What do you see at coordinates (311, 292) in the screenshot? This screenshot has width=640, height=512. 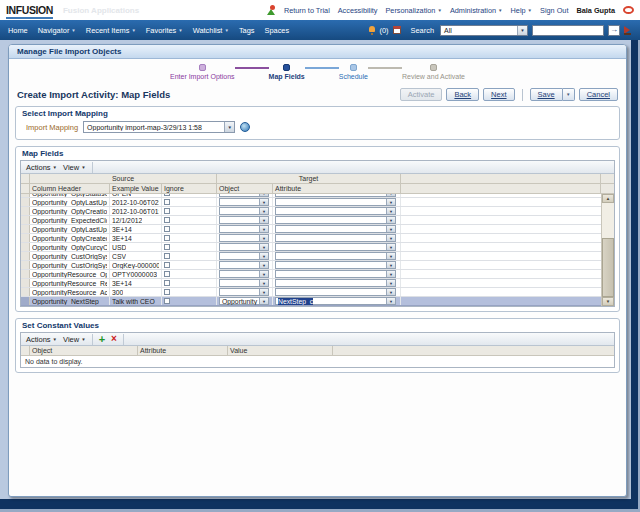 I see `table-row: OpportunityResource_AccessCode300▼▼` at bounding box center [311, 292].